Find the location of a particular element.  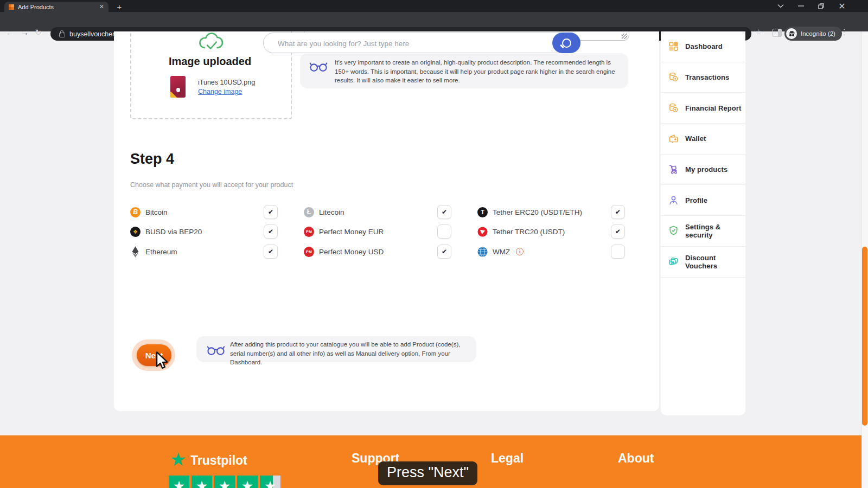

search-button is located at coordinates (566, 43).